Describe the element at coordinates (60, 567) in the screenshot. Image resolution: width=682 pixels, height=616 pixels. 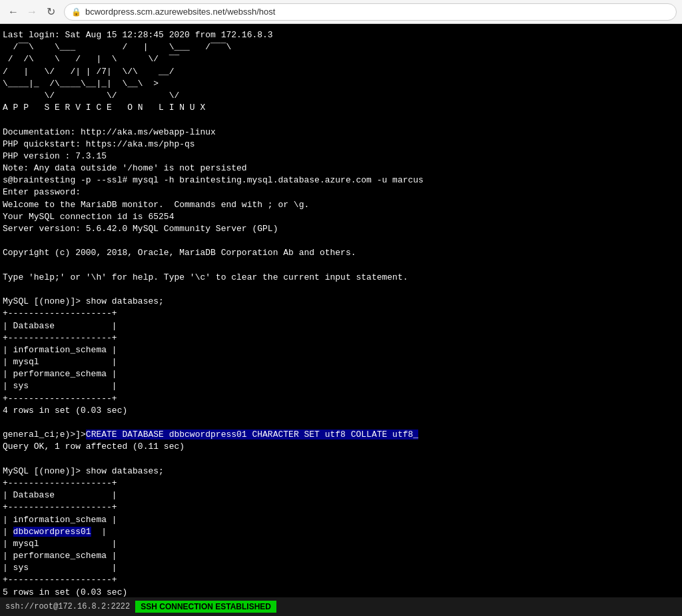
I see `db2-5: | sys |` at that location.